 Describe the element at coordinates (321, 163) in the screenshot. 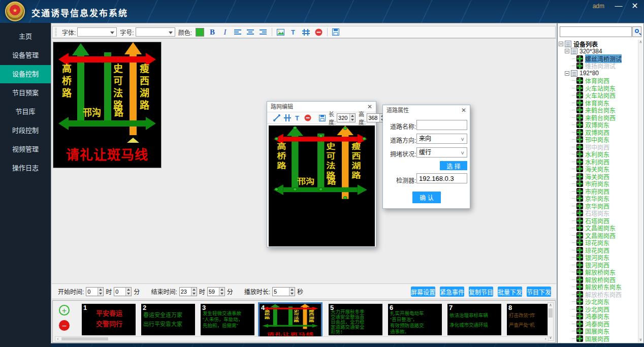

I see `middle-road-bar` at that location.